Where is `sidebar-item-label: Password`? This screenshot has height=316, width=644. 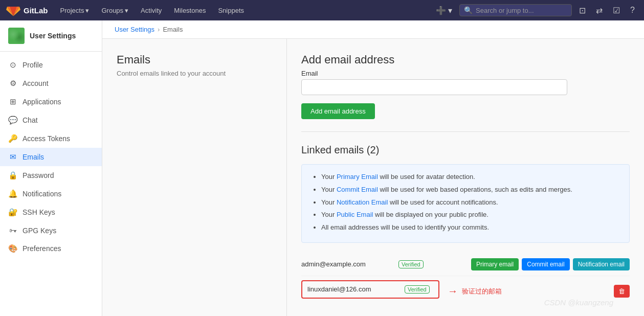 sidebar-item-label: Password is located at coordinates (38, 175).